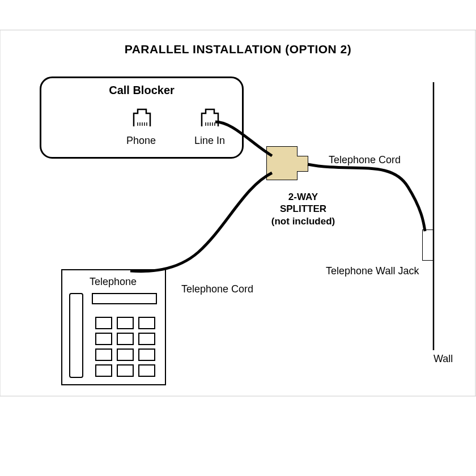 Image resolution: width=476 pixels, height=476 pixels. What do you see at coordinates (238, 49) in the screenshot?
I see `diagram-title: PARALLEL INSTALLATION (OPTION 2)` at bounding box center [238, 49].